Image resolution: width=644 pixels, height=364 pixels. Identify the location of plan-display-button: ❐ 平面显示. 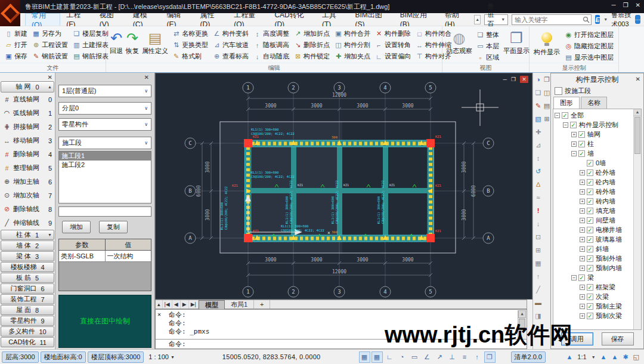
(516, 42).